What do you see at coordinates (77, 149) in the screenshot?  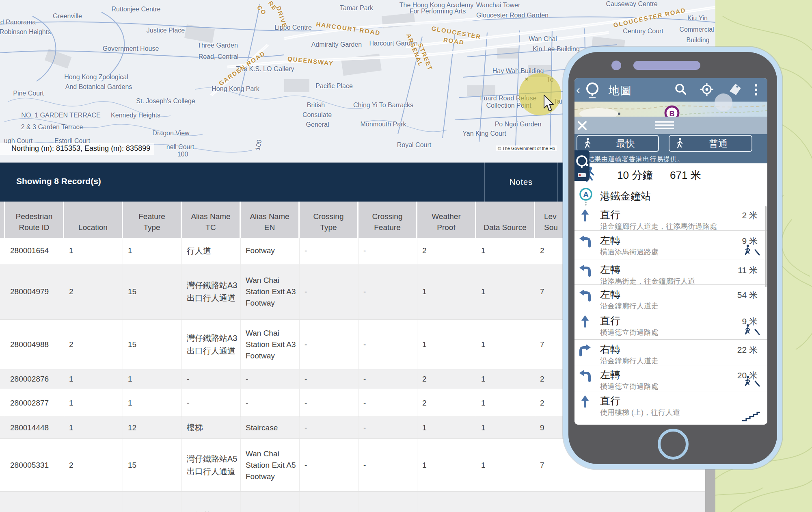 I see `coordinate-readout: Northing (m): 815353, Easting (m): 83589…` at bounding box center [77, 149].